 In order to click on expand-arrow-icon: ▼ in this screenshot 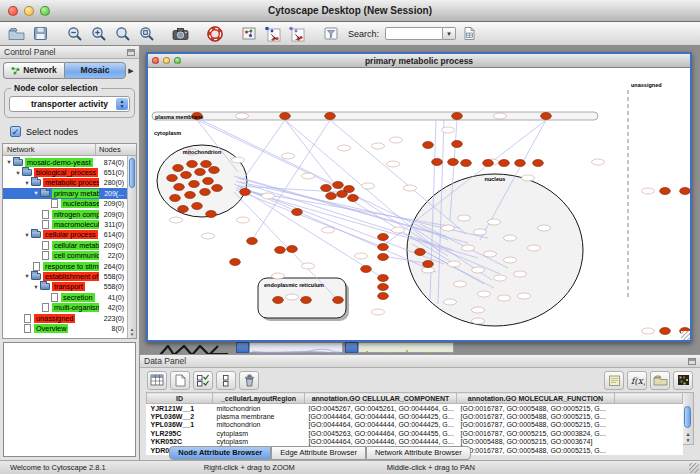, I will do `click(27, 183)`.